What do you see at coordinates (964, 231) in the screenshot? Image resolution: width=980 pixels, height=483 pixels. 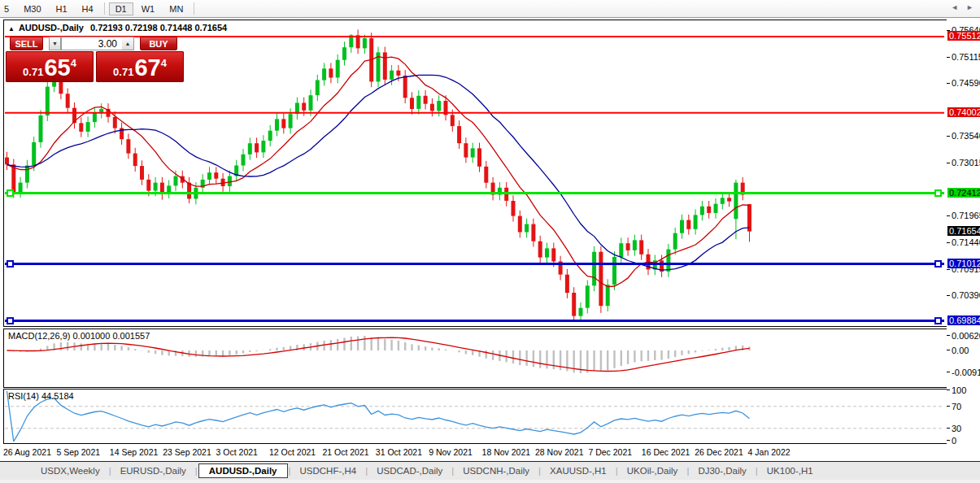 I see `price-line-label: 0.71654` at bounding box center [964, 231].